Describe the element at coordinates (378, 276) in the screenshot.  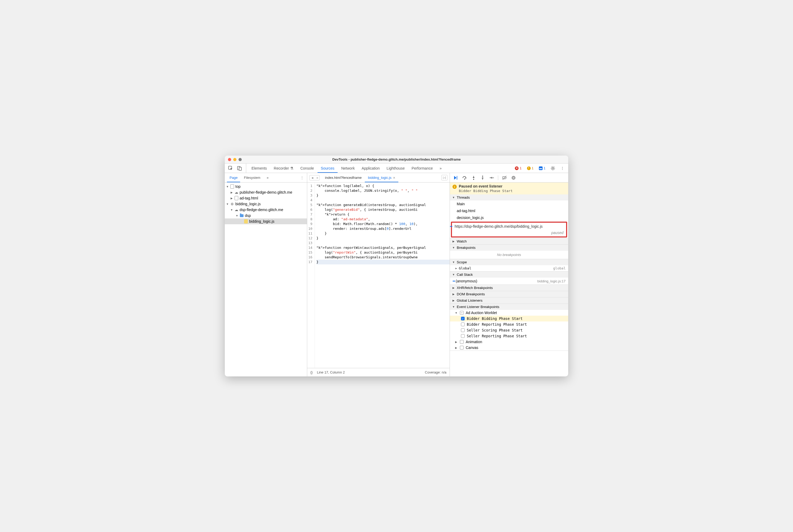
I see `code-editor: 1234567891011121314151617 "k">function l…` at that location.